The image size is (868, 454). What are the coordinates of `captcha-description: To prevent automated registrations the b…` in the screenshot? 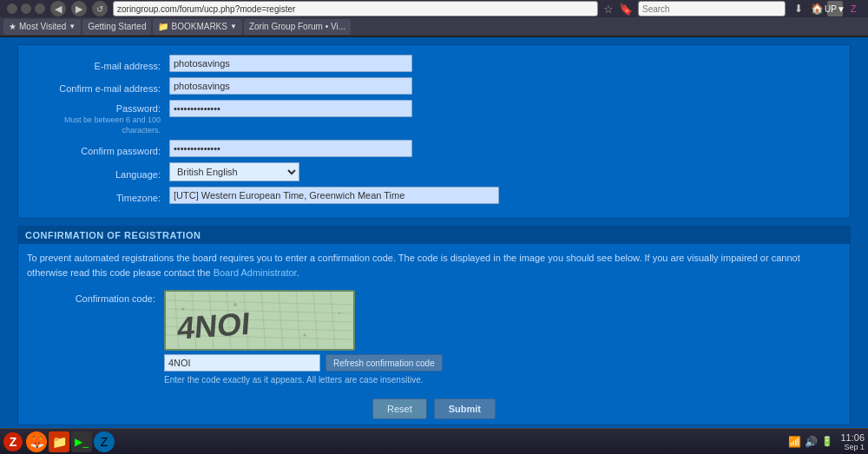 It's located at (434, 266).